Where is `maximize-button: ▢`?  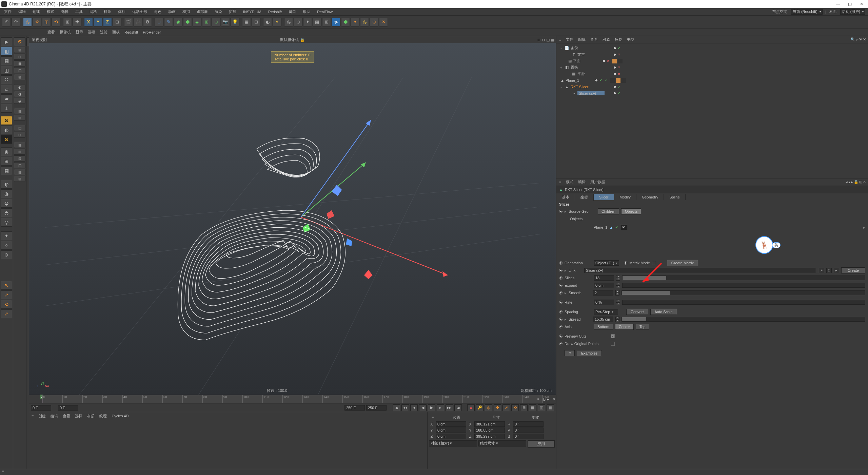
maximize-button: ▢ is located at coordinates (850, 4).